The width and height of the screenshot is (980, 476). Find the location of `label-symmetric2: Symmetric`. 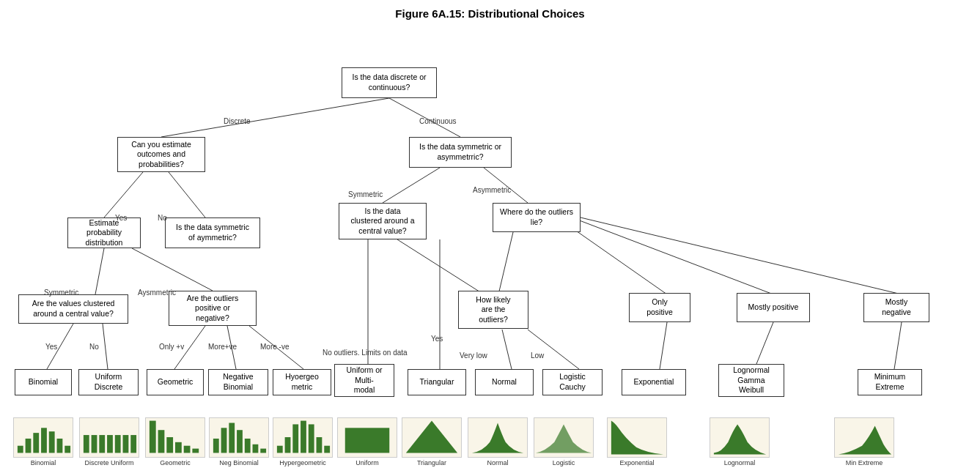

label-symmetric2: Symmetric is located at coordinates (62, 293).